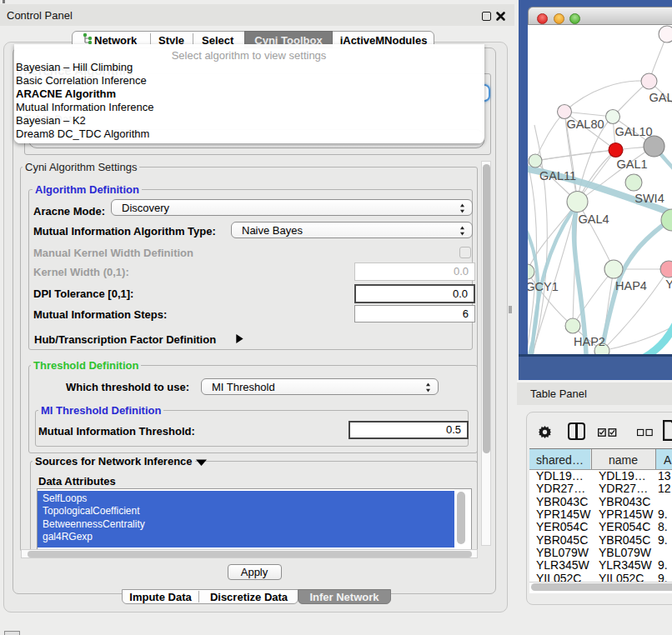 The image size is (672, 635). Describe the element at coordinates (594, 219) in the screenshot. I see `svg-text: GAL4` at that location.